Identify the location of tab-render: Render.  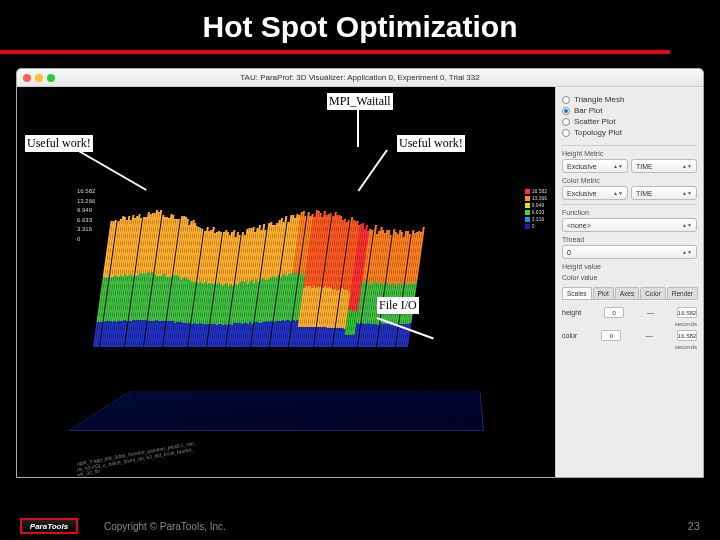
(682, 293).